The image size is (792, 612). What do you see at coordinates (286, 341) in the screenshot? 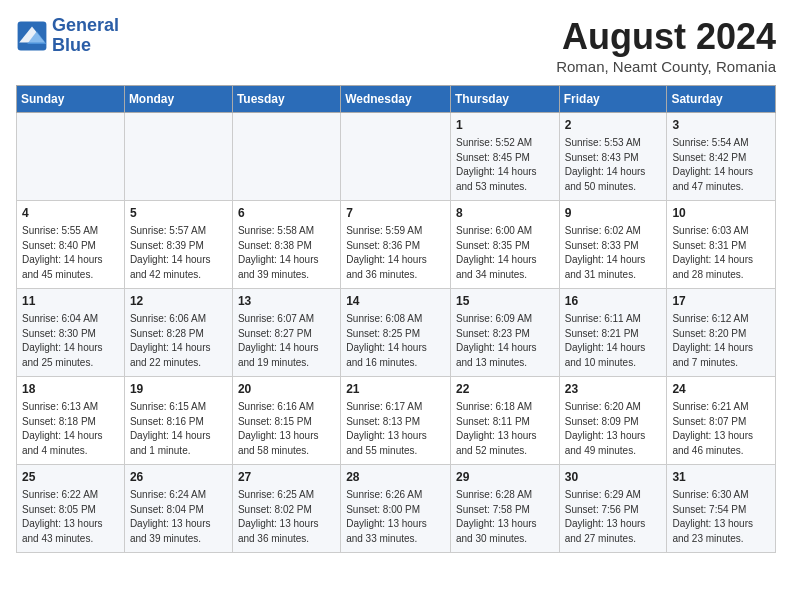
I see `day-info: Sunrise: 6:07 AM Sunset: 8:27 PM Dayligh…` at bounding box center [286, 341].